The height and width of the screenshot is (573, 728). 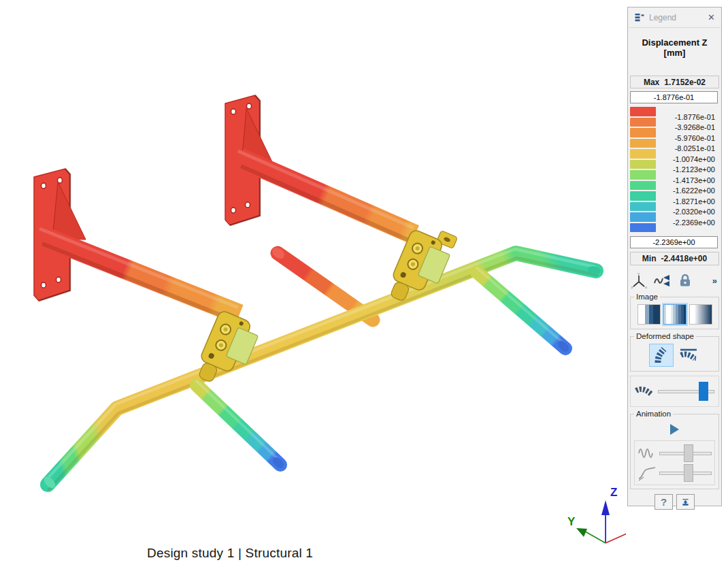 I want to click on animation-speed-row, so click(x=675, y=472).